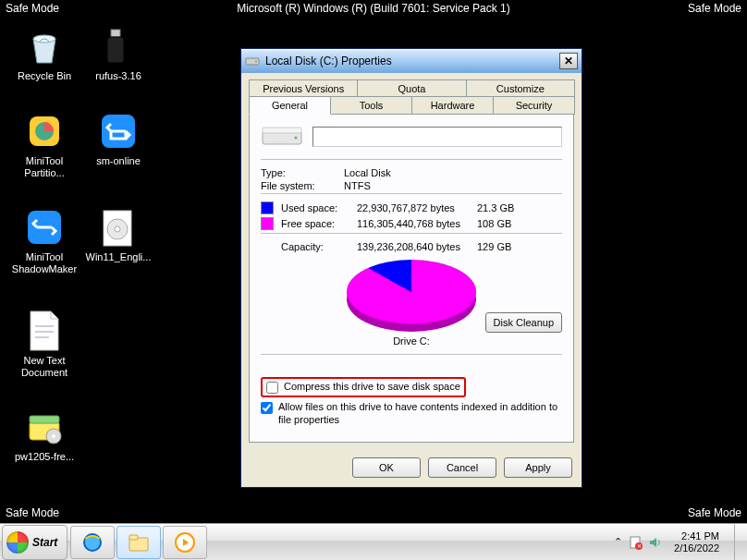  I want to click on drive-caption: Drive C:, so click(411, 341).